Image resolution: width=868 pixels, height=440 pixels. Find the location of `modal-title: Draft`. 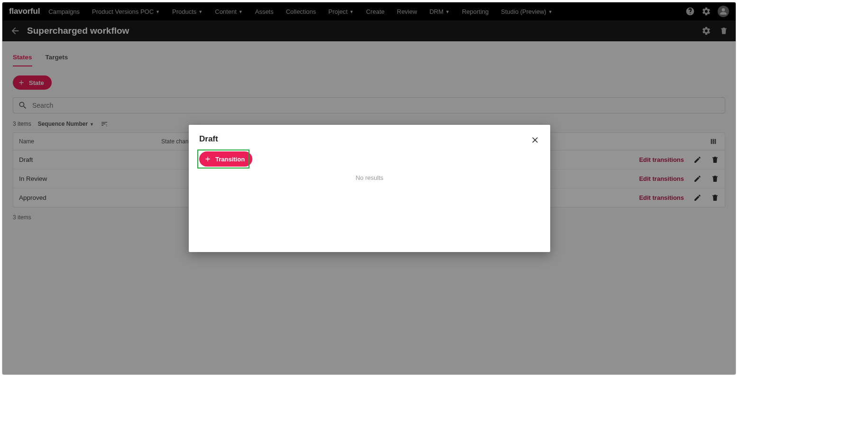

modal-title: Draft is located at coordinates (369, 139).